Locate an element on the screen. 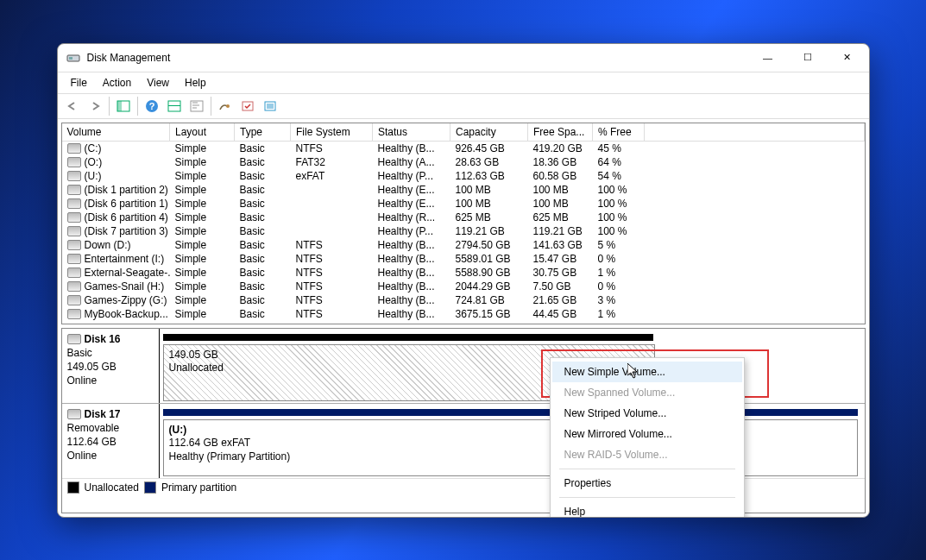 This screenshot has width=926, height=560. table-row: (O:)SimpleBasicFAT32Healthy (A...28.63 G… is located at coordinates (463, 162).